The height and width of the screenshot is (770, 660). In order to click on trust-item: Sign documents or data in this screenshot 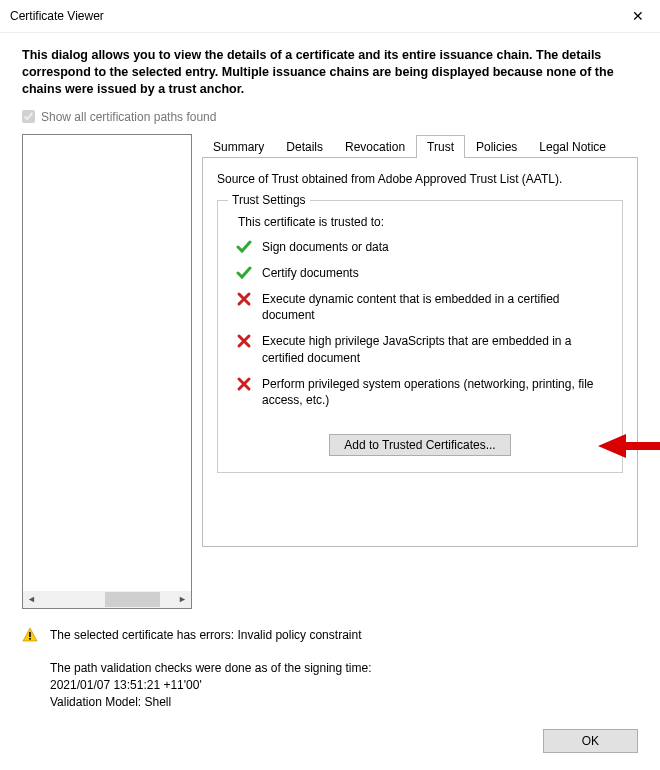, I will do `click(420, 247)`.